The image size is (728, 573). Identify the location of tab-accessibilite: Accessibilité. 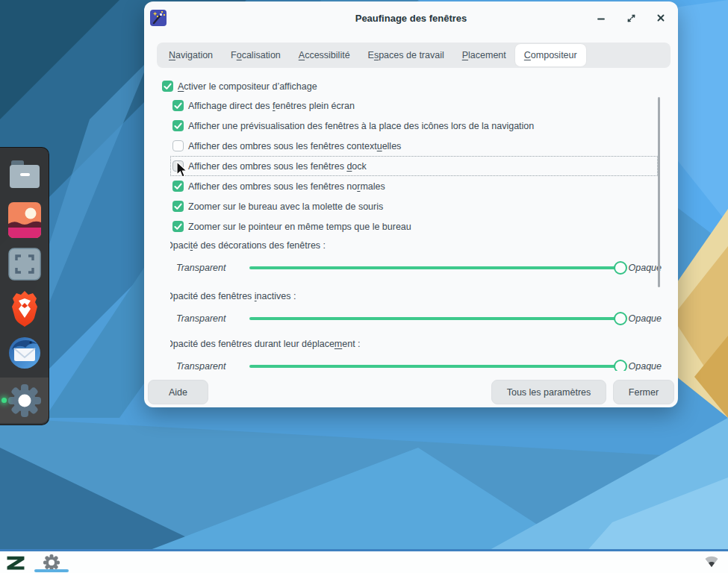
(324, 55).